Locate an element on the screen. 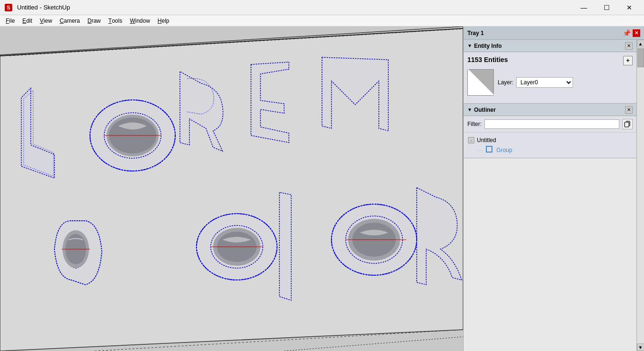 The height and width of the screenshot is (351, 644). maximize-button: ☐ is located at coordinates (607, 8).